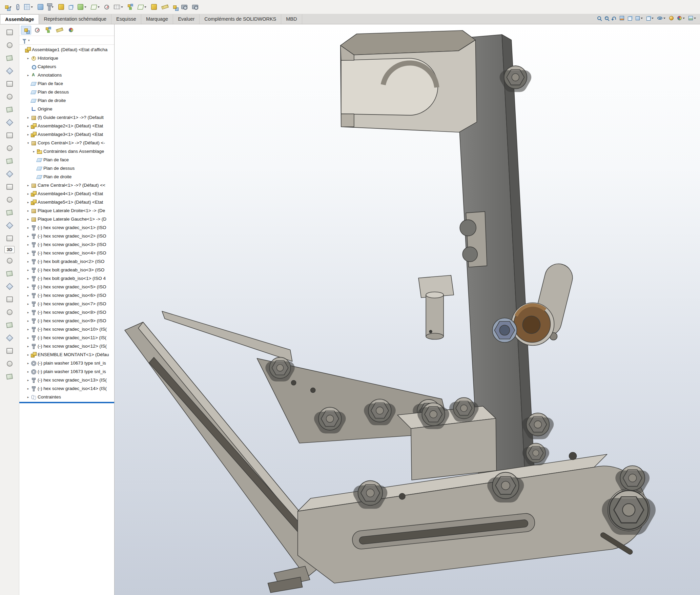 This screenshot has height=595, width=700. I want to click on linear-component-pattern-button, so click(28, 7).